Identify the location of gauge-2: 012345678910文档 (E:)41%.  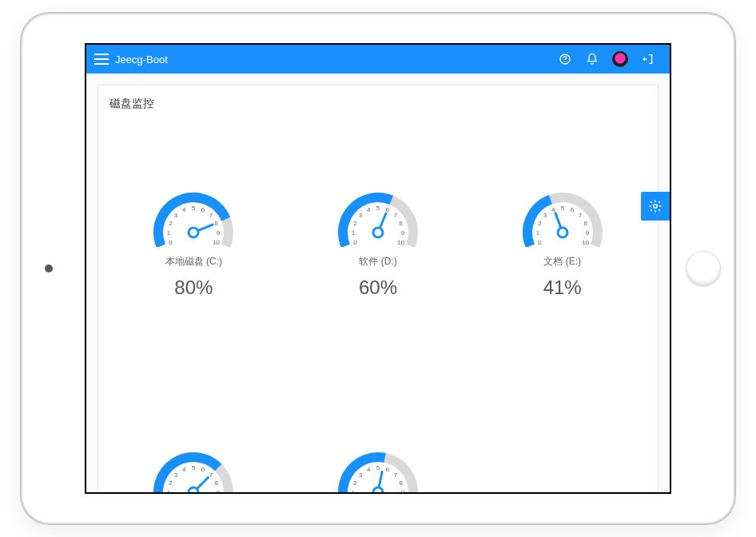
(563, 237).